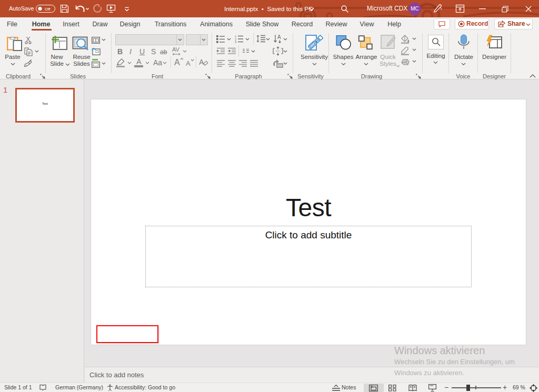  What do you see at coordinates (236, 42) in the screenshot?
I see `svg-text: 3` at bounding box center [236, 42].